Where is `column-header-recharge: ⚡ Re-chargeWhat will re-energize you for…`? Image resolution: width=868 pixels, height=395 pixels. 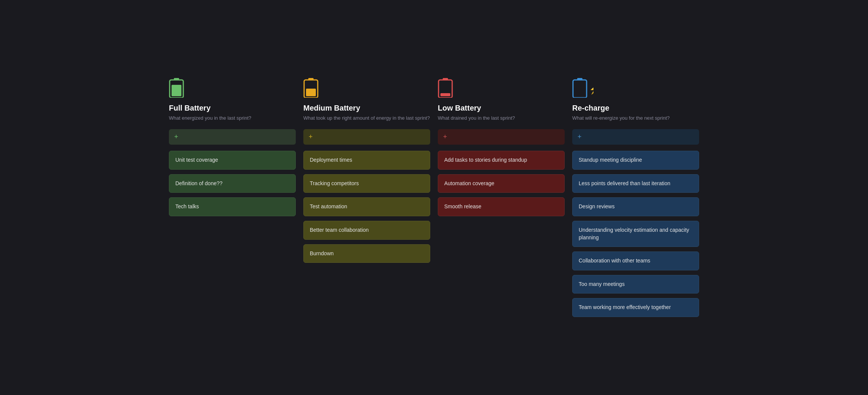 column-header-recharge: ⚡ Re-chargeWhat will re-energize you for… is located at coordinates (635, 100).